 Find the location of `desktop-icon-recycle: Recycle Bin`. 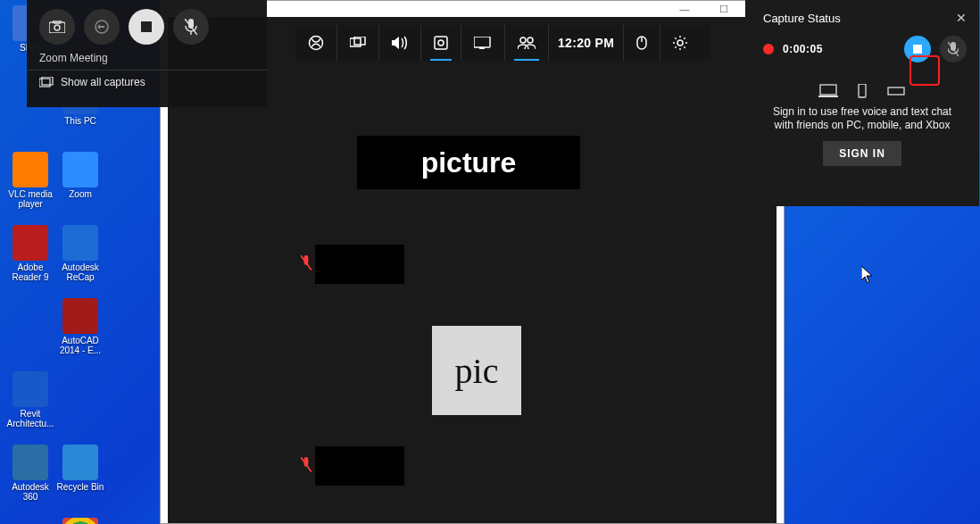

desktop-icon-recycle: Recycle Bin is located at coordinates (80, 479).